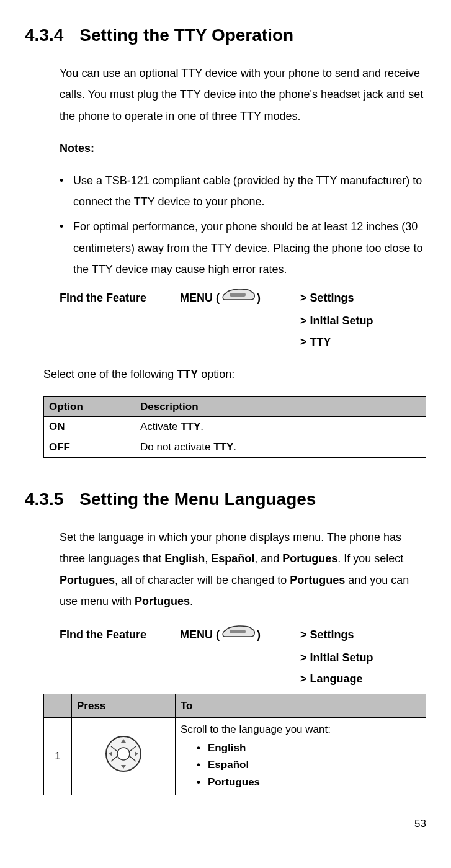 The image size is (451, 868). Describe the element at coordinates (233, 558) in the screenshot. I see `text-bold: Español` at that location.